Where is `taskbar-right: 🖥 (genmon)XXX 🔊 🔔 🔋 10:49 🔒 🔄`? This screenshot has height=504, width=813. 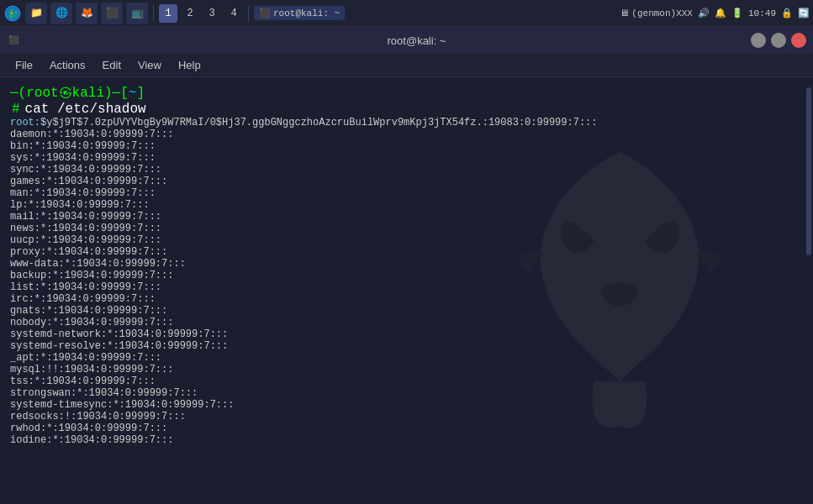 taskbar-right: 🖥 (genmon)XXX 🔊 🔔 🔋 10:49 🔒 🔄 is located at coordinates (715, 13).